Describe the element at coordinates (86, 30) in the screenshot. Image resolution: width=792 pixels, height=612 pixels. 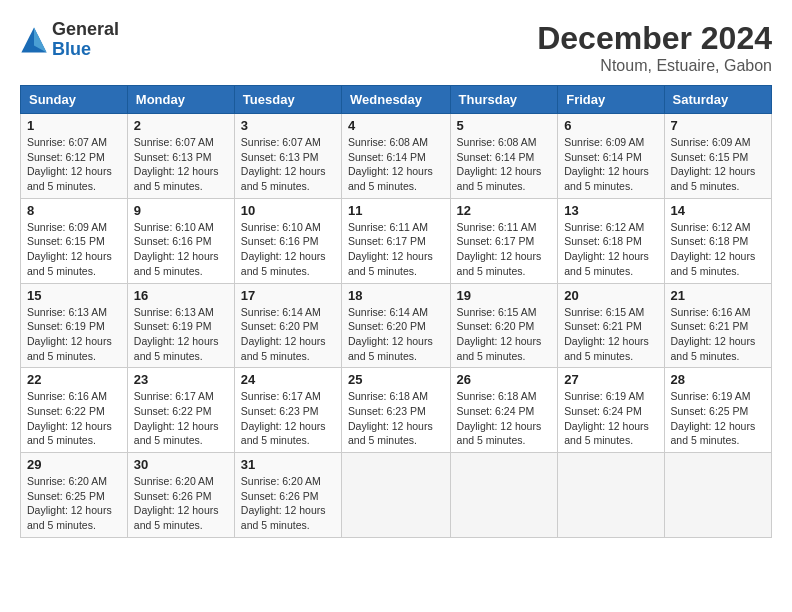
I see `logo-general-text: General` at that location.